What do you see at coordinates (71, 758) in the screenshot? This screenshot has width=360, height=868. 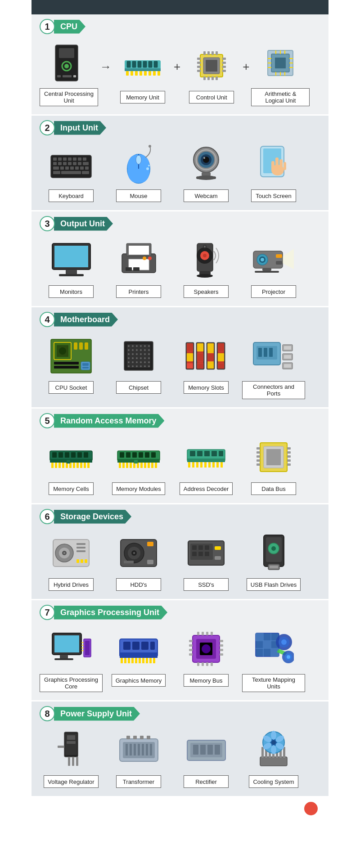 I see `list-item: Voltage Regulator` at bounding box center [71, 758].